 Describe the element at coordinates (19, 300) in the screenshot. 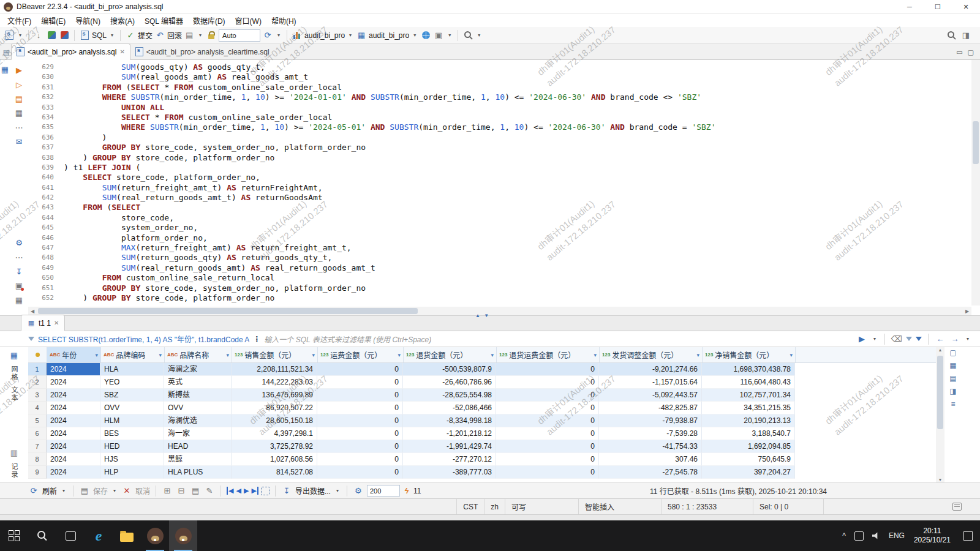

I see `calculator-panel-icon: ▦` at that location.